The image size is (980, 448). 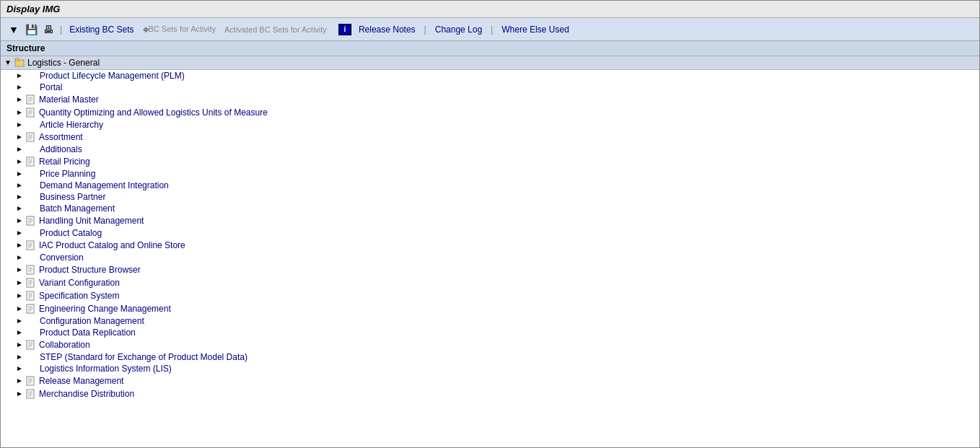 What do you see at coordinates (144, 357) in the screenshot?
I see `tree-item-label: STEP (Standard for Exchange of Product M…` at bounding box center [144, 357].